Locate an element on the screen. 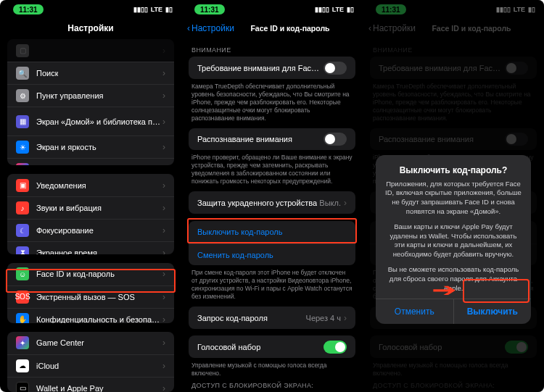 This screenshot has height=392, width=544. voice-dial-row: Голосовой набор is located at coordinates (272, 346).